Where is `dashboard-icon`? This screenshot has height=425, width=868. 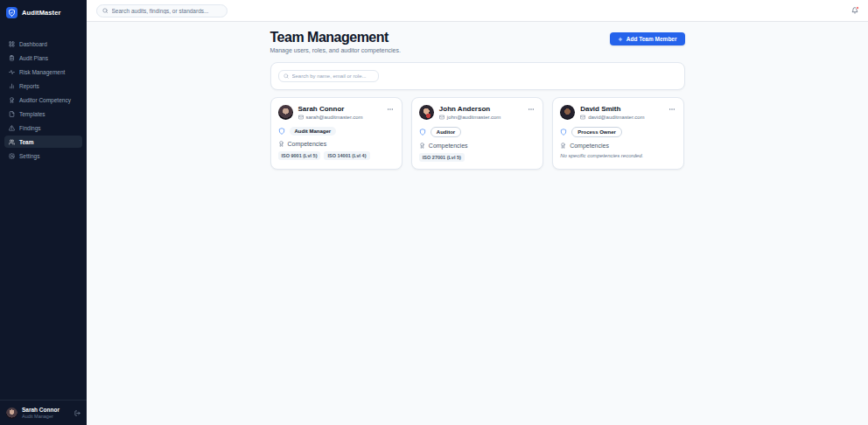
dashboard-icon is located at coordinates (12, 44).